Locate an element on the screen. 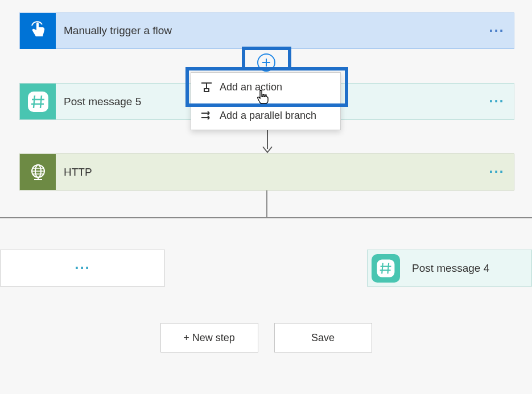 The width and height of the screenshot is (532, 394). http-card: HTTP ··· is located at coordinates (267, 172).